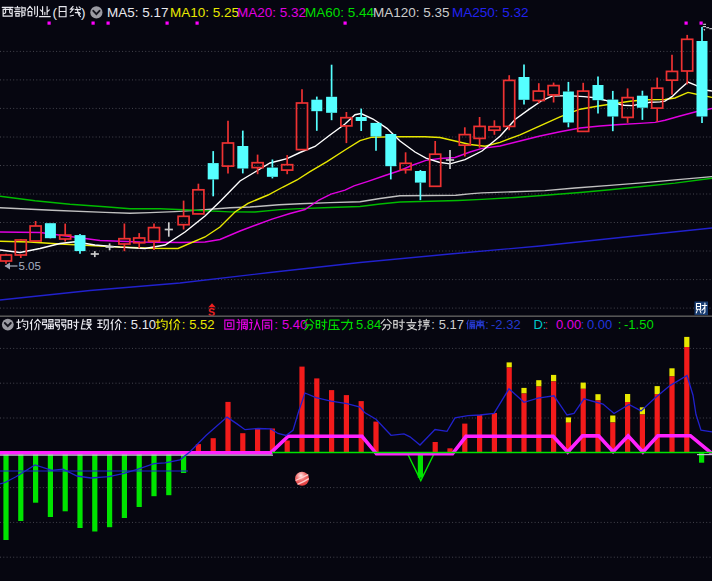 The image size is (712, 581). What do you see at coordinates (368, 324) in the screenshot?
I see `svg-text: 5.84` at bounding box center [368, 324].